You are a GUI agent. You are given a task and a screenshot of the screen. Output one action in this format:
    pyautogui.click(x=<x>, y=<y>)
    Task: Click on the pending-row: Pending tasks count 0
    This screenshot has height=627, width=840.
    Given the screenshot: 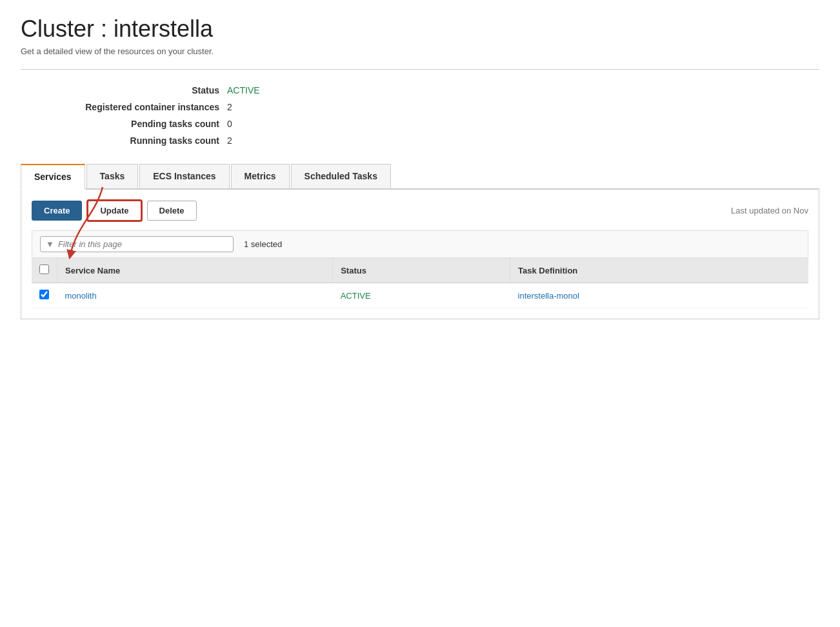 What is the action you would take?
    pyautogui.click(x=420, y=124)
    